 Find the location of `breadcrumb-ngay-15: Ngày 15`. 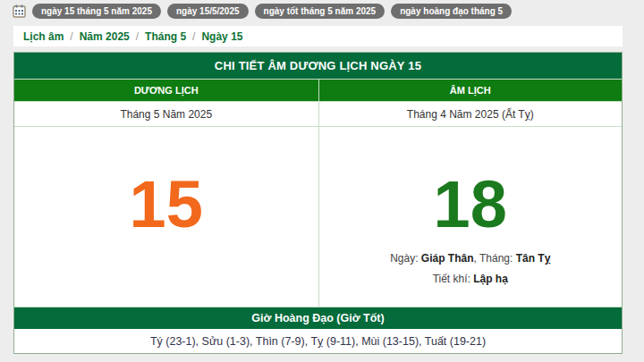

breadcrumb-ngay-15: Ngày 15 is located at coordinates (222, 37).